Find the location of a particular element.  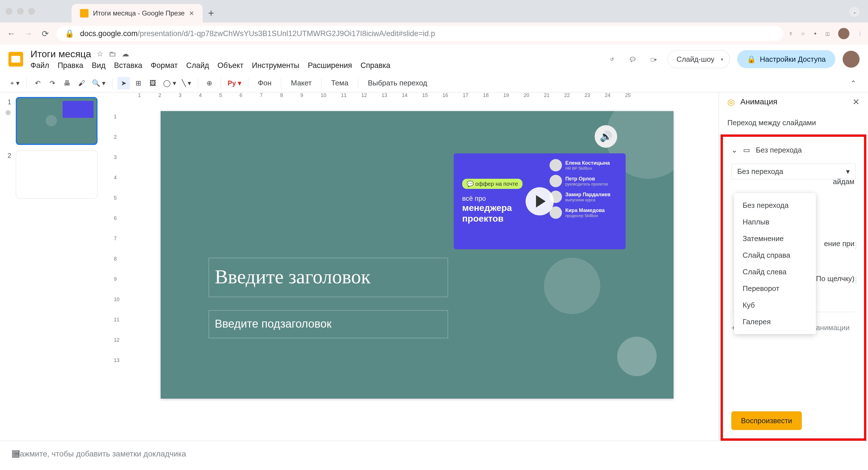

back-button: ← is located at coordinates (11, 34).